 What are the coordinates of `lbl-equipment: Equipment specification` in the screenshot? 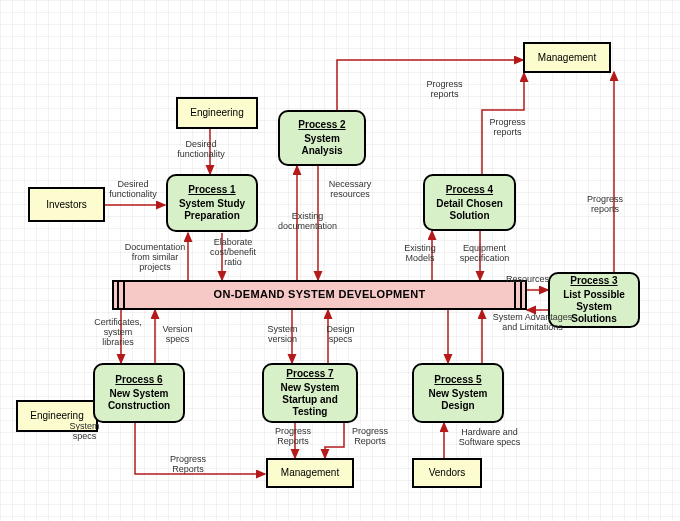 It's located at (484, 254).